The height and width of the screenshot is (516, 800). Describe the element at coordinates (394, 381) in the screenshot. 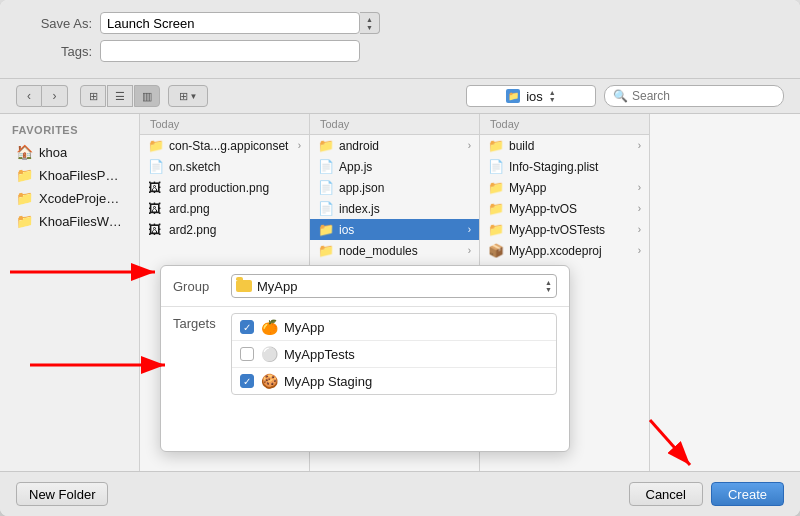

I see `target-item-myapp-staging: ✓ 🍪 MyApp Staging` at that location.